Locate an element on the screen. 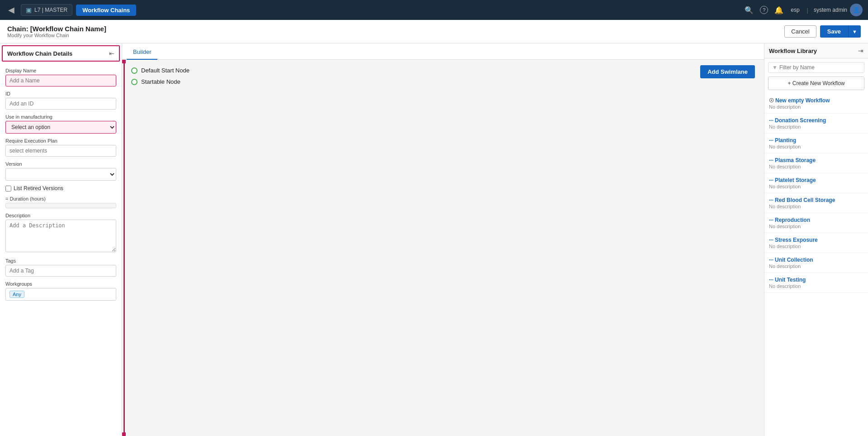  display-name-group: Display Name is located at coordinates (61, 77).